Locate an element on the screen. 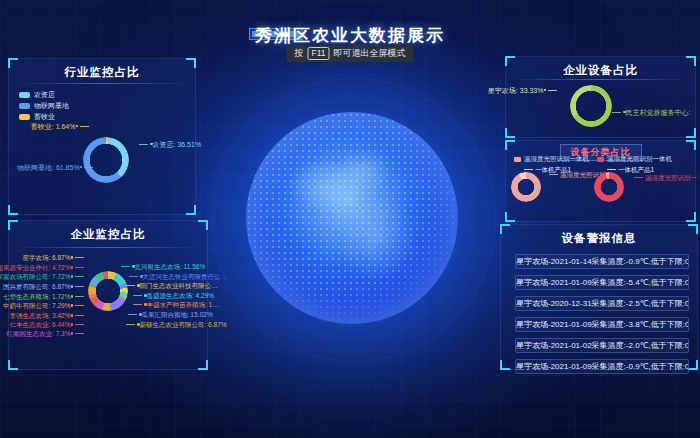  panel-device-alarms: 设备警报信息 星宇农场-2021-01-14采集温度:-0.9℃,低于下限:0℃… is located at coordinates (599, 297).